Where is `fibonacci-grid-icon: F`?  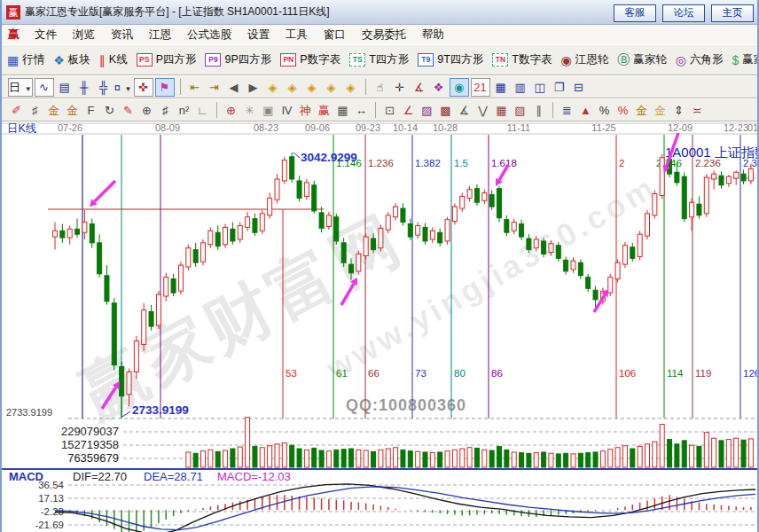
fibonacci-grid-icon: F is located at coordinates (91, 110).